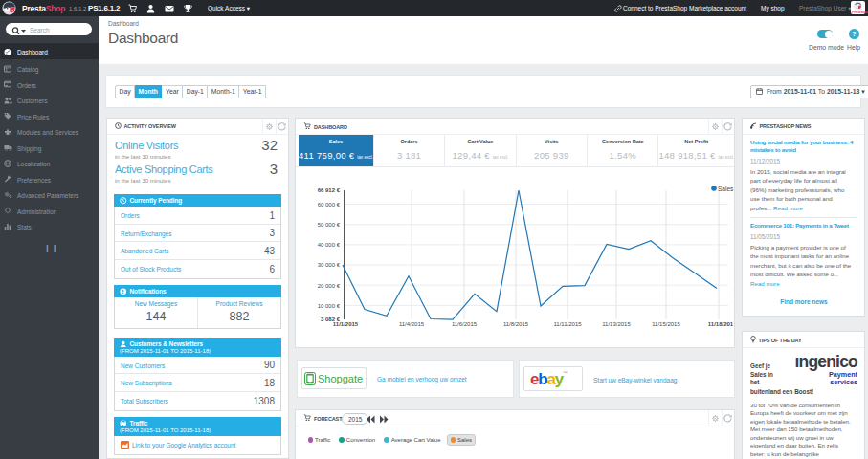 The image size is (868, 459). What do you see at coordinates (346, 324) in the screenshot?
I see `svg-text: 11/1/2015` at bounding box center [346, 324].